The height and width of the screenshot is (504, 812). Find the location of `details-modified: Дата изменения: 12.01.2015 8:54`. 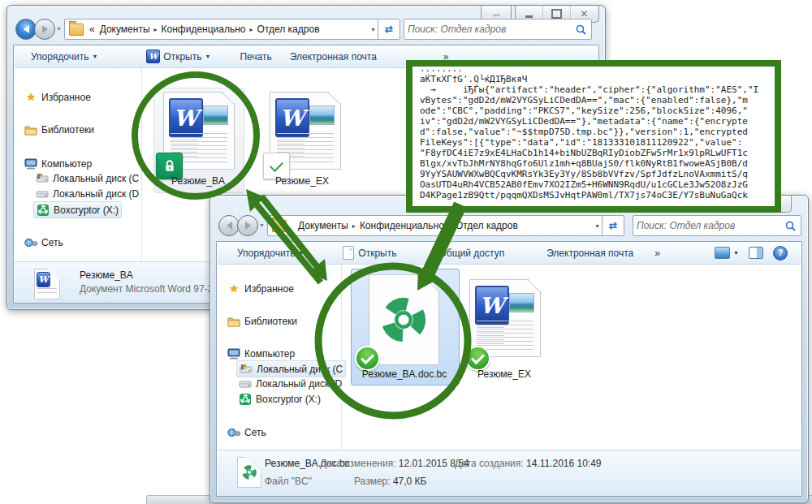

details-modified: Дата изменения: 12.01.2015 8:54 is located at coordinates (395, 463).